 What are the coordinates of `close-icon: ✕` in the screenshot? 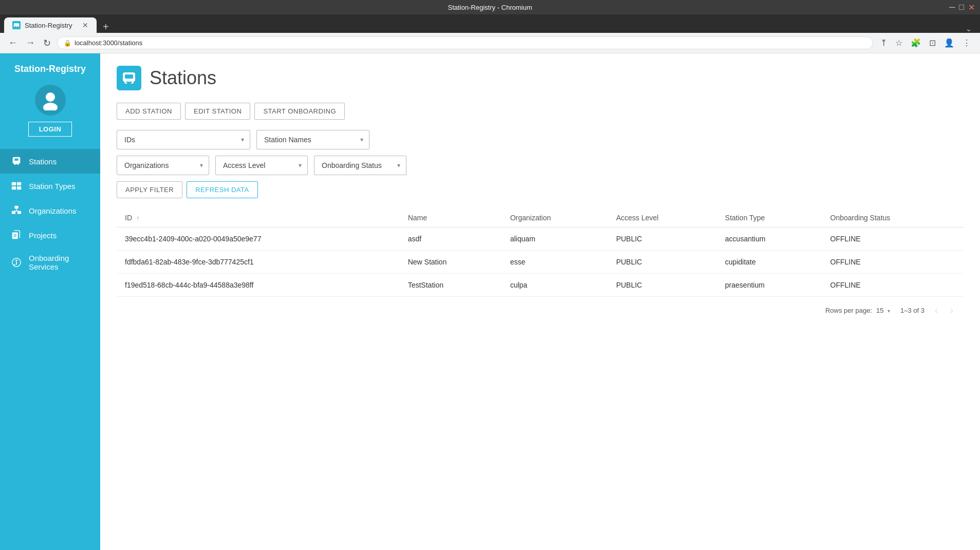 It's located at (971, 7).